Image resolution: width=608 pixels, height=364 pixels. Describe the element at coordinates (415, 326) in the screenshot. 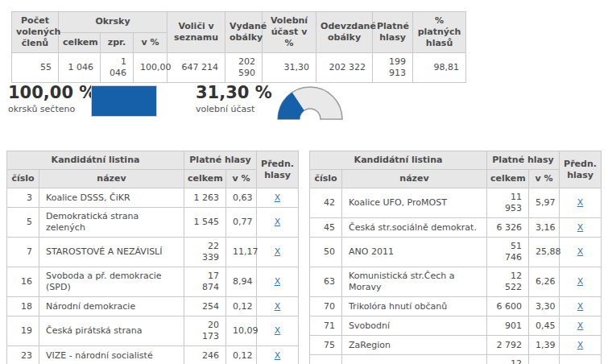

I see `party-name: Svobodní` at that location.